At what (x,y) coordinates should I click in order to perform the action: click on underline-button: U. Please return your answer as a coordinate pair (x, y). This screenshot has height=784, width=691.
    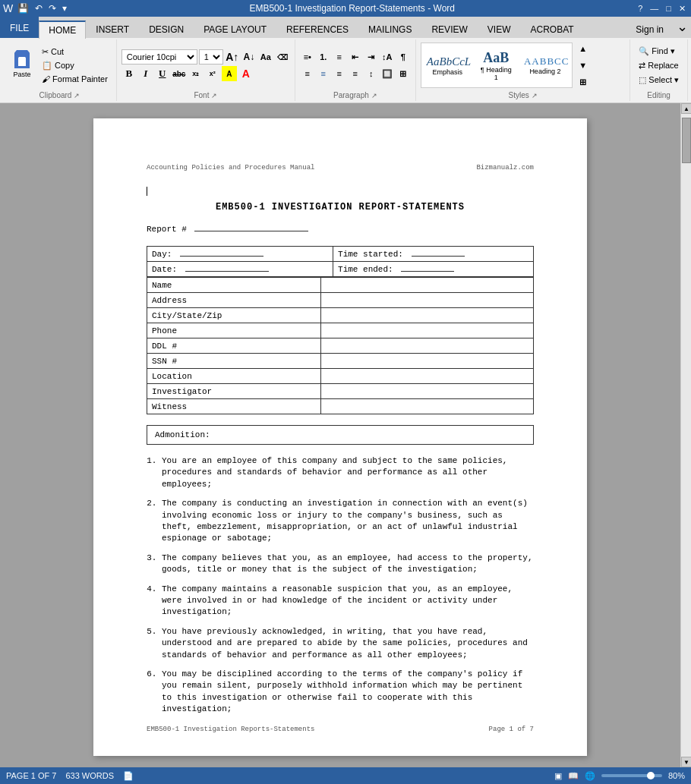
    Looking at the image, I should click on (162, 74).